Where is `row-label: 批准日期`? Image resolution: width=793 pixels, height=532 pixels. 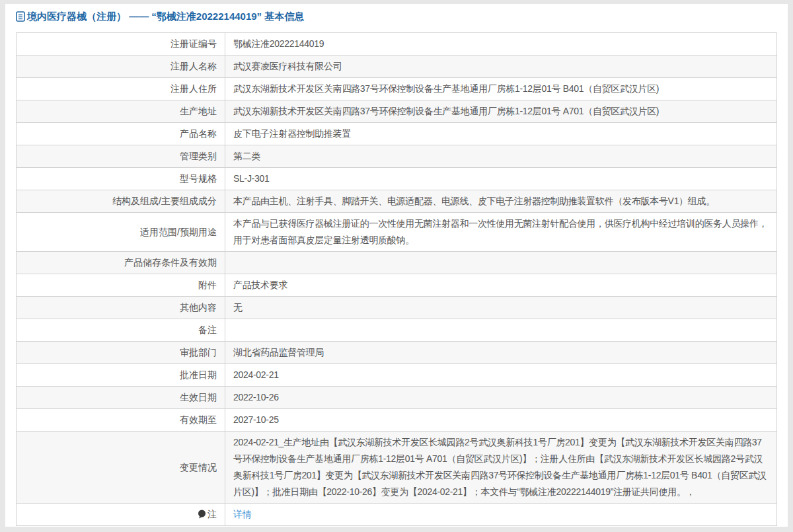 row-label: 批准日期 is located at coordinates (121, 375).